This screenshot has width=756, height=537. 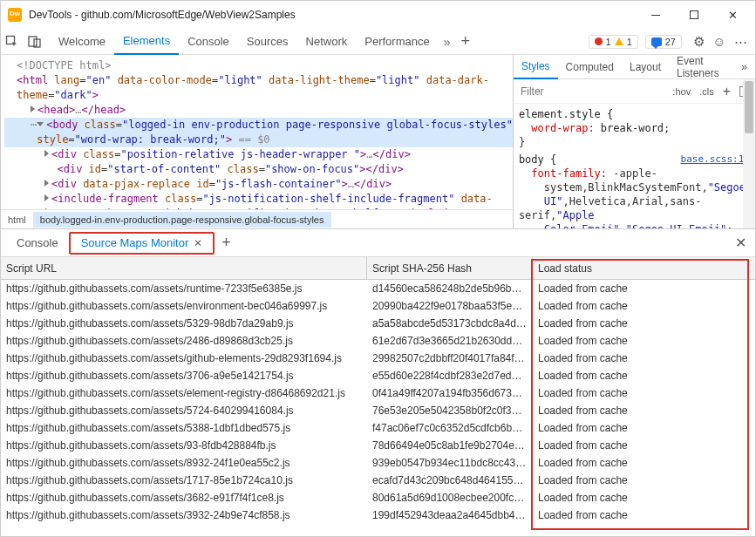 What do you see at coordinates (184, 358) in the screenshot?
I see `cell-url: https://github.githubassets.com/assets/g…` at bounding box center [184, 358].